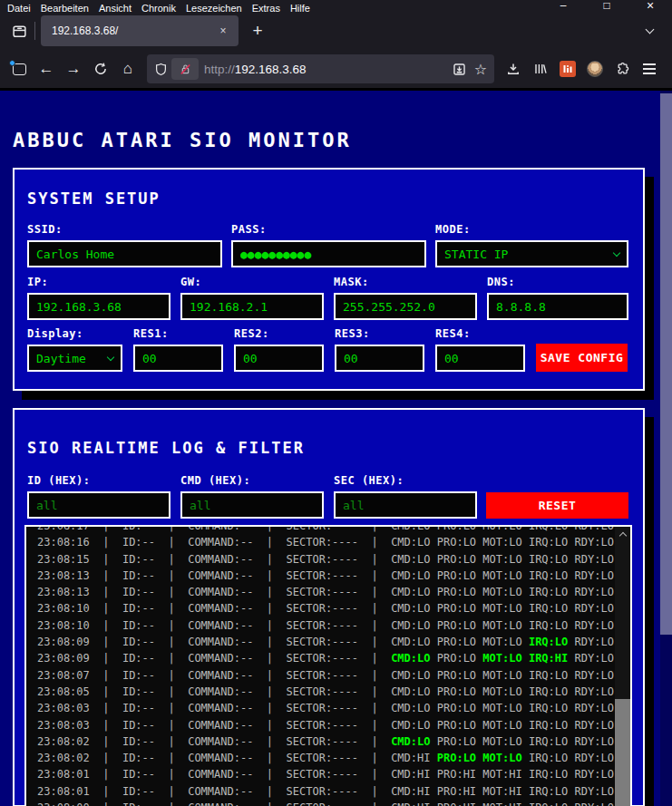 The height and width of the screenshot is (806, 672). I want to click on page-title: ABBUC ATARI SIO MONITOR, so click(343, 140).